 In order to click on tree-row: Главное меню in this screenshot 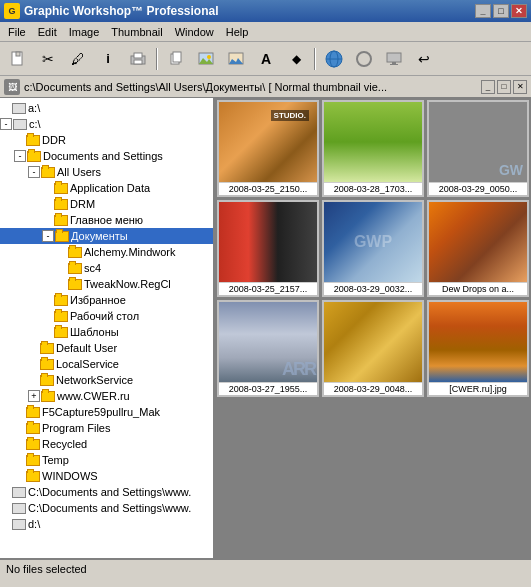, I will do `click(106, 220)`.